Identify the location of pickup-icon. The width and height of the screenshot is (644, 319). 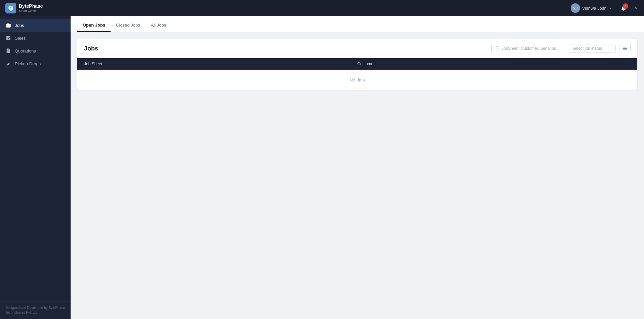
(8, 64).